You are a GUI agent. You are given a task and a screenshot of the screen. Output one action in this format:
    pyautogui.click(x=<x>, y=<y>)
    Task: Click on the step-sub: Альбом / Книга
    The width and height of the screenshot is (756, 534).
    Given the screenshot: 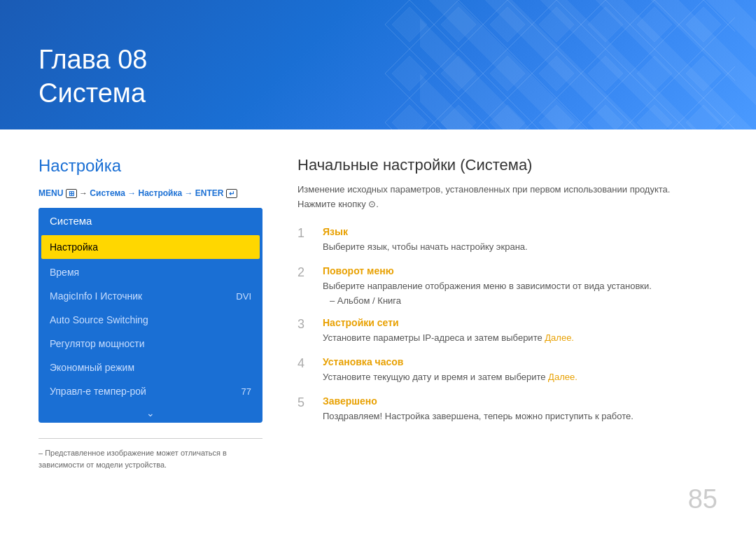 What is the action you would take?
    pyautogui.click(x=520, y=301)
    